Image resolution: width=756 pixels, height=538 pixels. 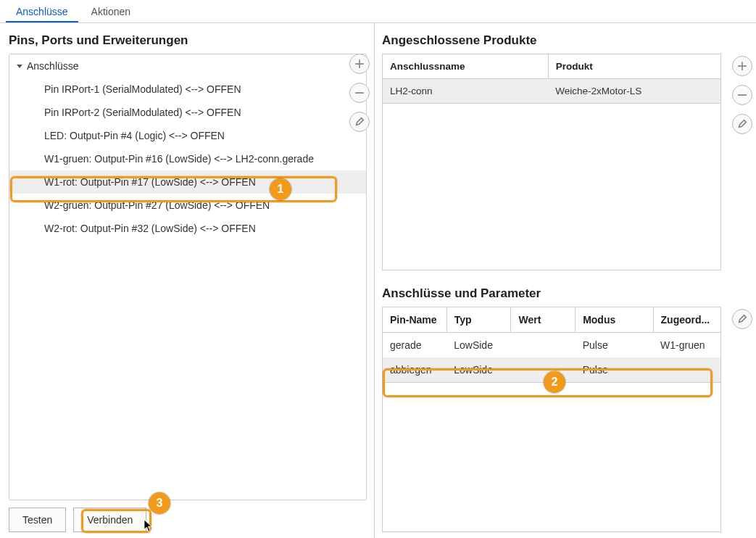 I want to click on table-row: LH2-conn Weiche-2xMotor-LS, so click(x=552, y=91).